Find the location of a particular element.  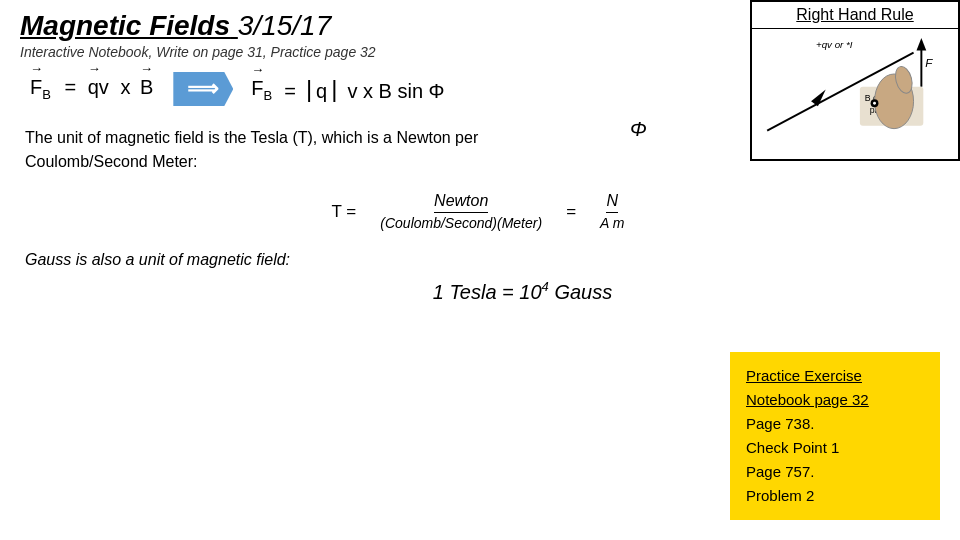

title-main: Magnetic Fields is located at coordinates (129, 26).